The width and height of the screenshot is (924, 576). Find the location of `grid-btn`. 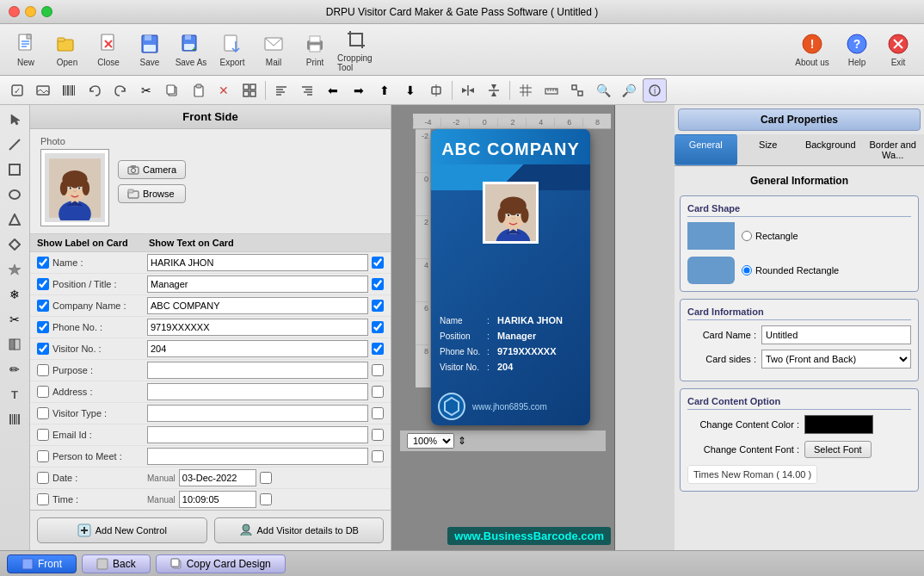

grid-btn is located at coordinates (526, 90).